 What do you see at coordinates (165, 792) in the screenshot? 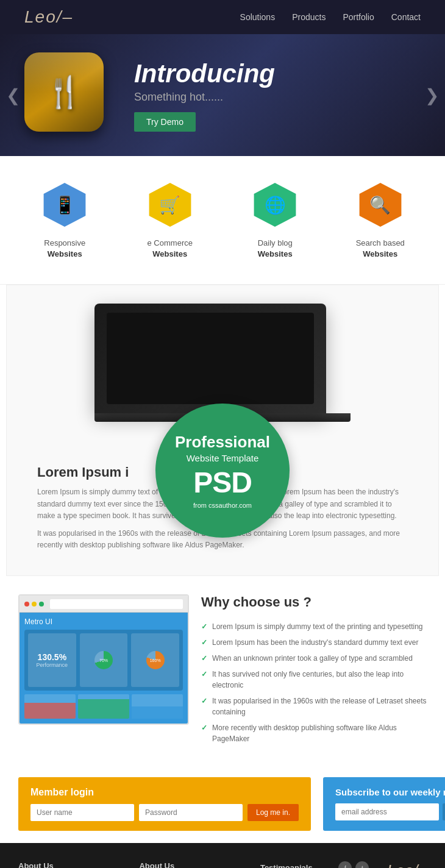
I see `member-login-heading: Member login` at bounding box center [165, 792].